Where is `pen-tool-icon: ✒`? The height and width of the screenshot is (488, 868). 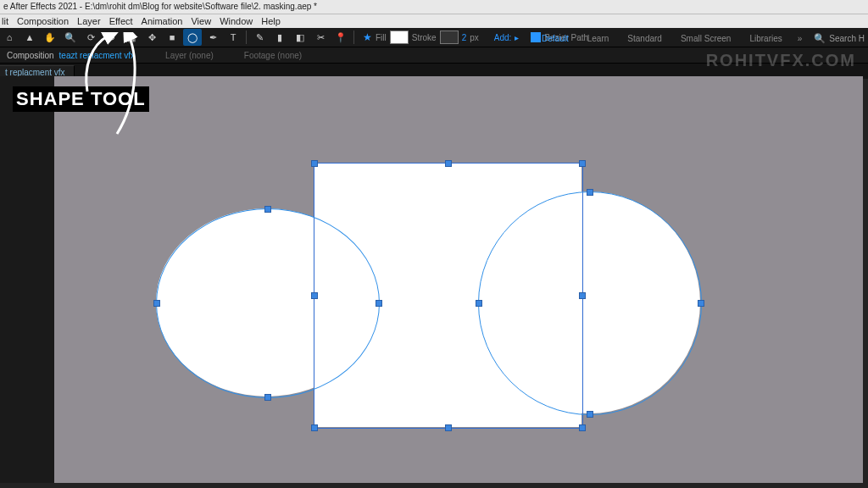
pen-tool-icon: ✒ is located at coordinates (213, 37).